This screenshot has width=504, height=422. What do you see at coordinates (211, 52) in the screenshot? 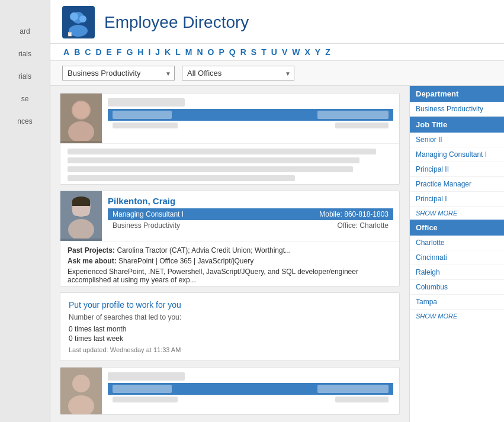
I see `alpha-letter-O: O` at bounding box center [211, 52].